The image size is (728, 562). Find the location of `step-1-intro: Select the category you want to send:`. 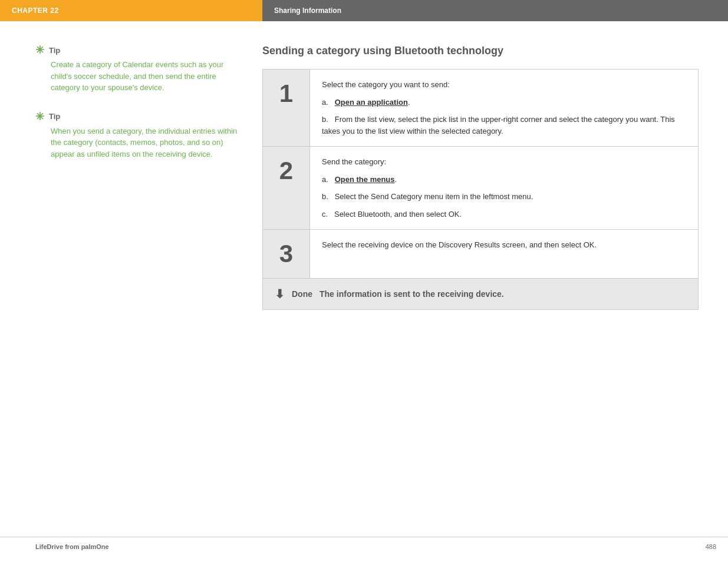

step-1-intro: Select the category you want to send: is located at coordinates (504, 85).